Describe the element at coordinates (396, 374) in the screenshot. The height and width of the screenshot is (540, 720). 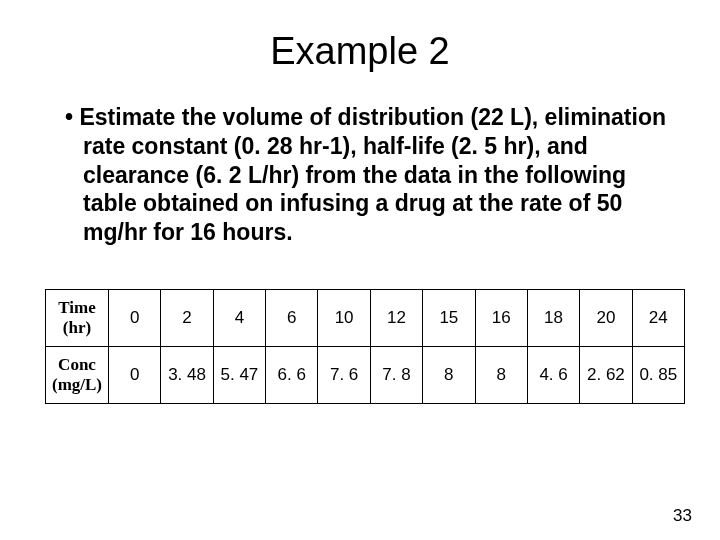
I see `cell: 7. 8` at that location.